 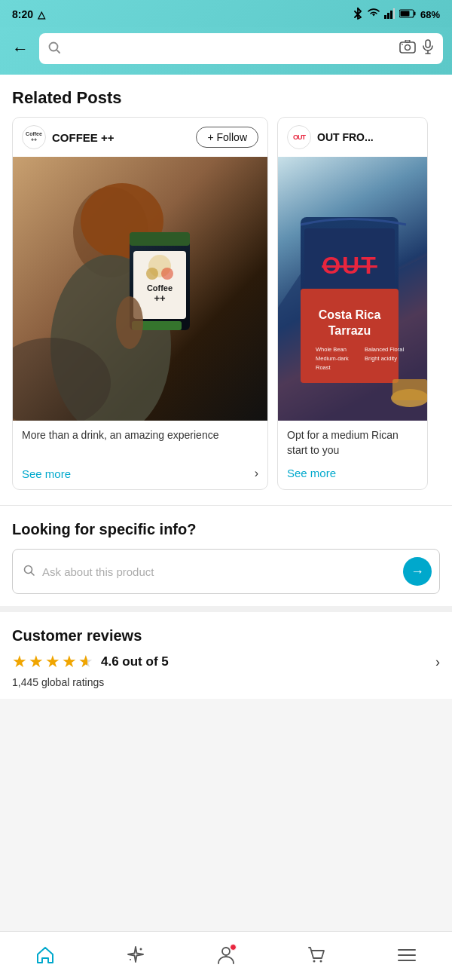 What do you see at coordinates (428, 48) in the screenshot?
I see `microphone-icon` at bounding box center [428, 48].